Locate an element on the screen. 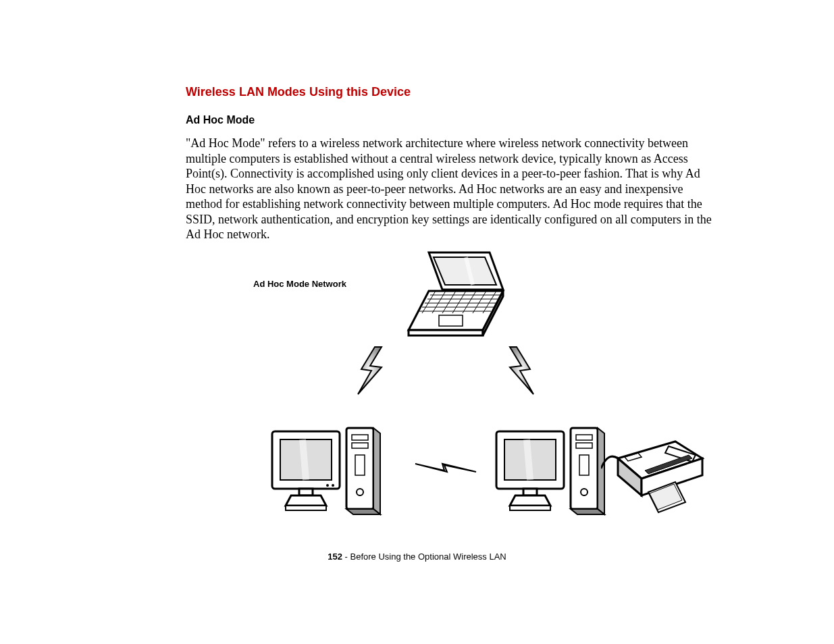  body-paragraph: "Ad Hoc Mode" refers to a wireless netwo… is located at coordinates (451, 189).